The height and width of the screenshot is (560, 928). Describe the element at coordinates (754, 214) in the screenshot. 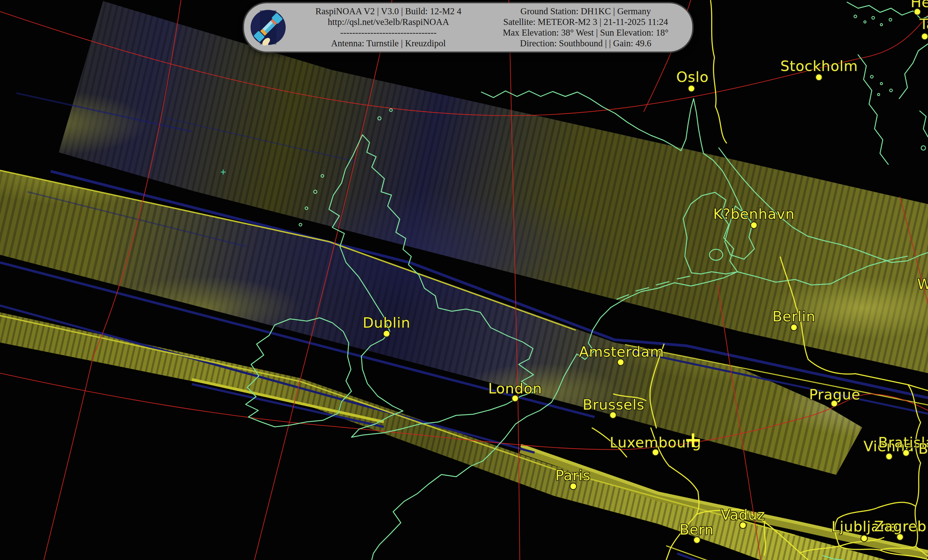

I see `city-label-kobenhavn: K?benhavn` at that location.